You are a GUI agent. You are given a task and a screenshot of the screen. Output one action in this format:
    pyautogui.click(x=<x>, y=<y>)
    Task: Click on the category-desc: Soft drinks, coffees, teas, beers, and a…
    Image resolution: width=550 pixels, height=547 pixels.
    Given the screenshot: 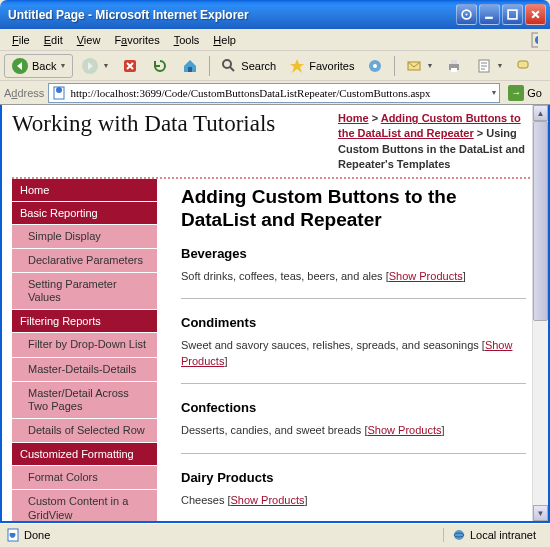 What is the action you would take?
    pyautogui.click(x=354, y=276)
    